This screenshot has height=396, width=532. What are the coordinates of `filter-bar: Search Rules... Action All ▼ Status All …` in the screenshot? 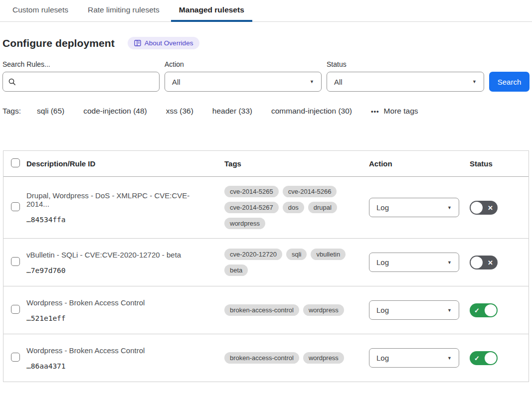 It's located at (266, 76).